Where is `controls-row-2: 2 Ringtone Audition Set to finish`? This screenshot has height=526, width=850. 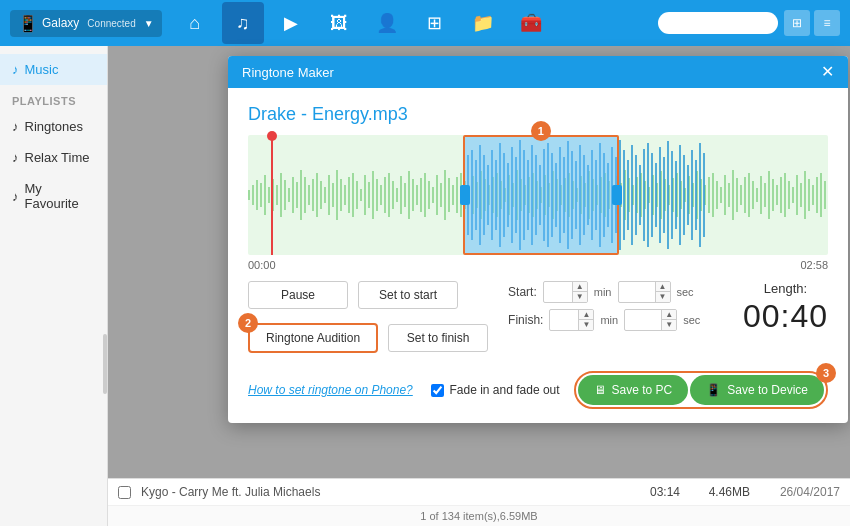
controls-row-2: 2 Ringtone Audition Set to finish is located at coordinates (368, 338).